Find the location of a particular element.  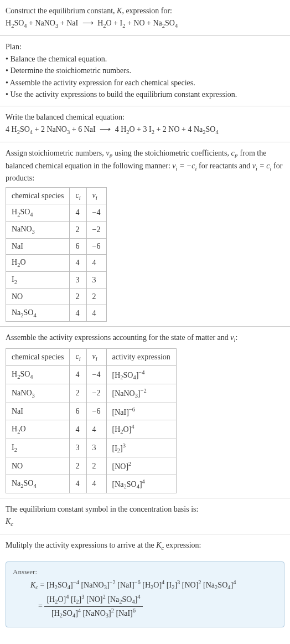

kc-inline: Kc is located at coordinates (160, 545).